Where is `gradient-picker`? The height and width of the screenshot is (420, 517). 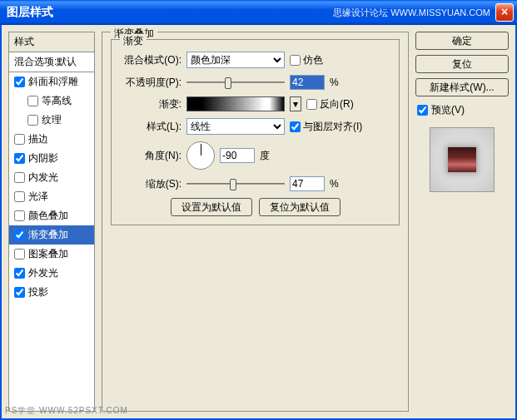
gradient-picker is located at coordinates (236, 104).